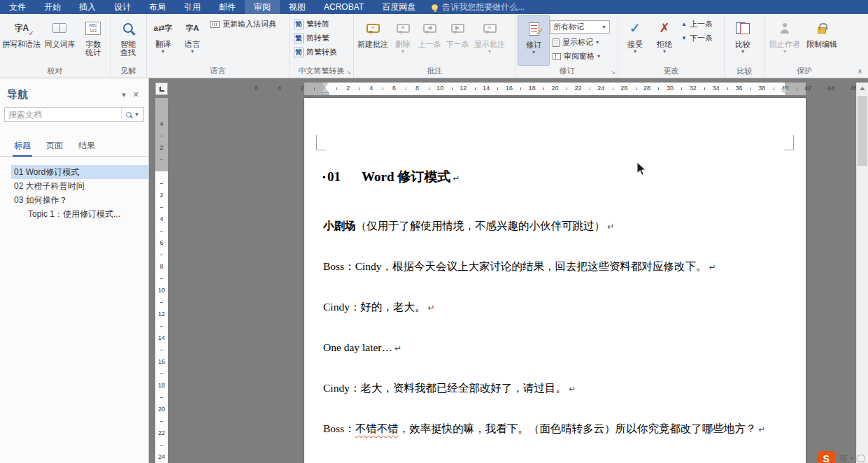 The height and width of the screenshot is (463, 868). What do you see at coordinates (213, 7) in the screenshot?
I see `titlebar-tabs: 文件开始插入设计布局引用邮件审阅视图ACROBAT百度网盘` at bounding box center [213, 7].